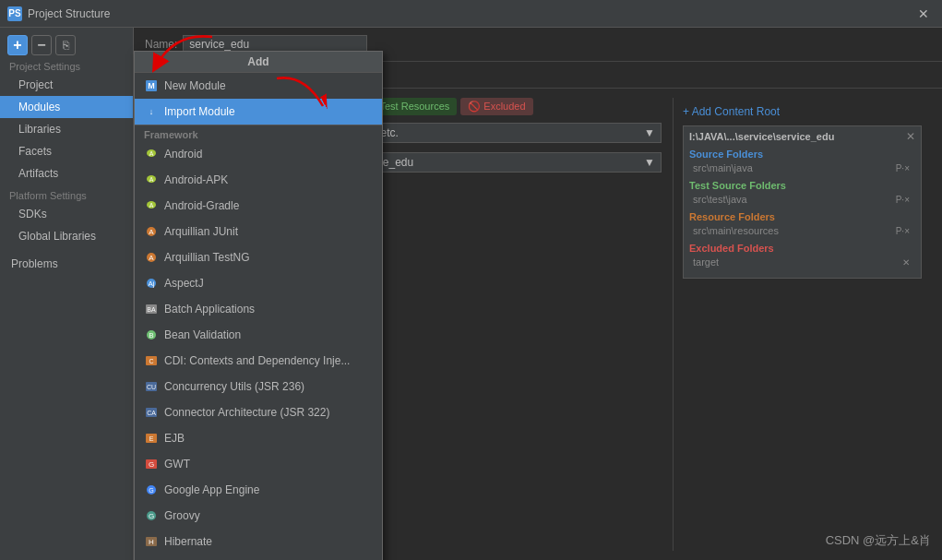  I want to click on title-bar: PS Project Structure ✕, so click(471, 14).